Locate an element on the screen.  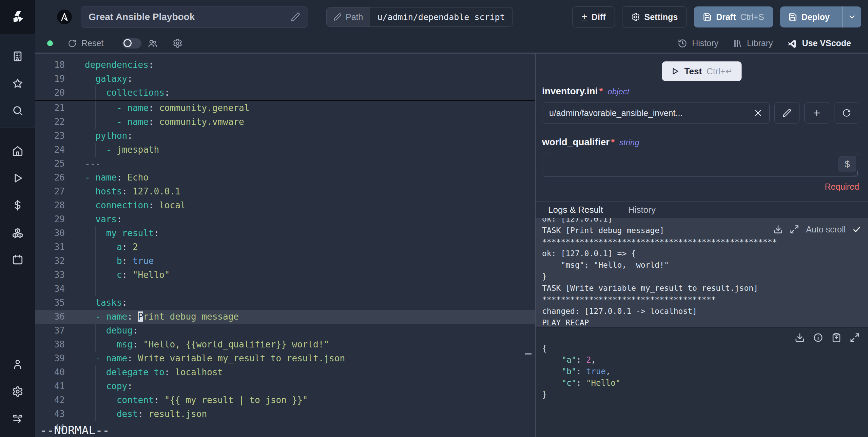
code-line: 36 - name: Print debug message is located at coordinates (285, 317).